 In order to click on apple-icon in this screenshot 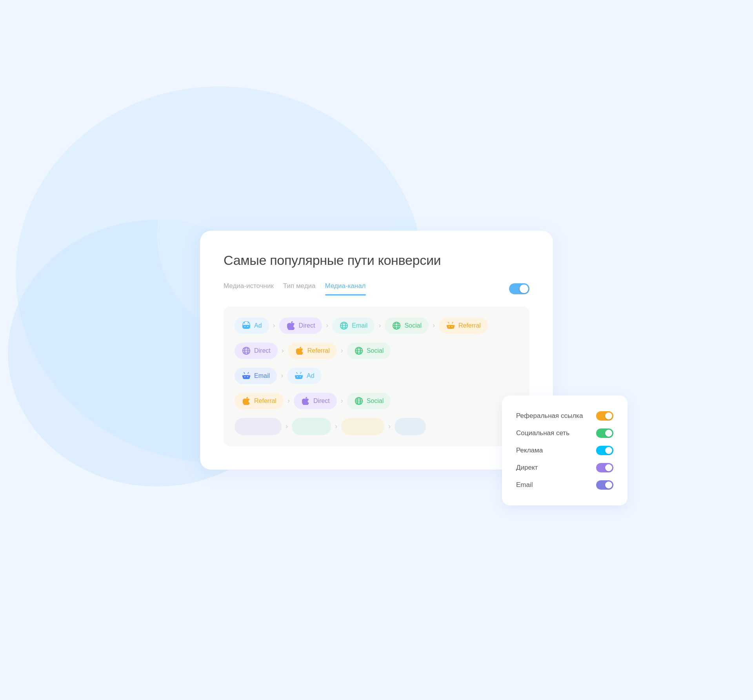, I will do `click(291, 326)`.